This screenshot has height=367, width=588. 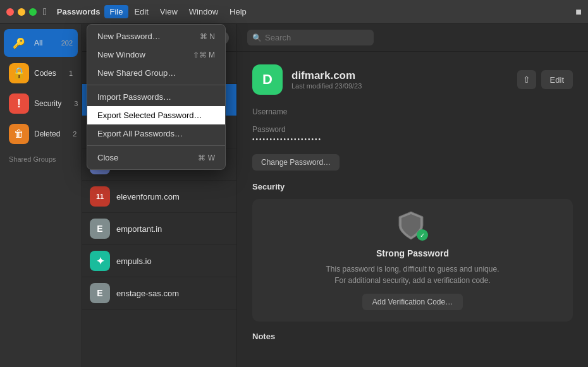 What do you see at coordinates (412, 80) in the screenshot?
I see `detail-header: D difmark.com Last modified 23/09/23 ⇧ E…` at bounding box center [412, 80].